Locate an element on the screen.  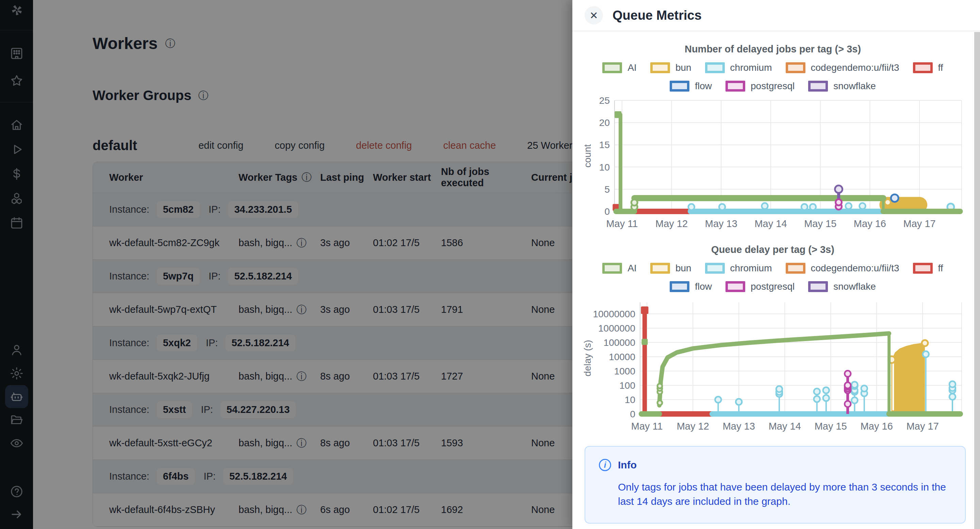
svg-text: 10000000 is located at coordinates (614, 314).